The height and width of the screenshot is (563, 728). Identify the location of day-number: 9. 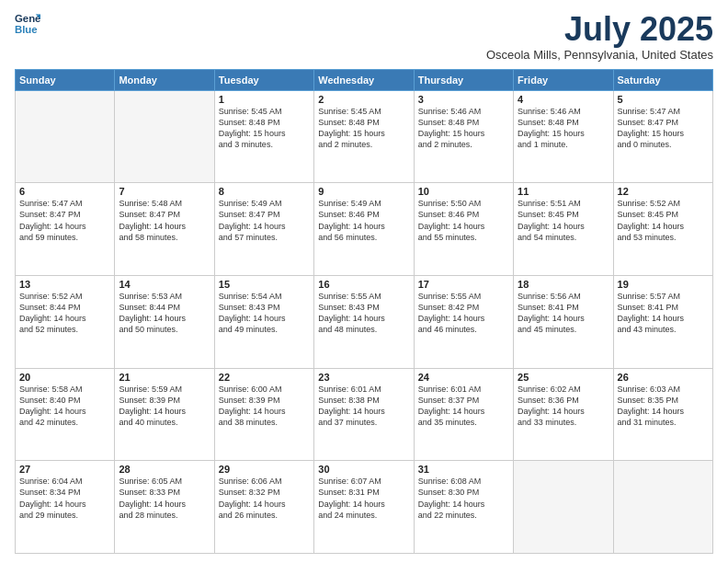
(364, 191).